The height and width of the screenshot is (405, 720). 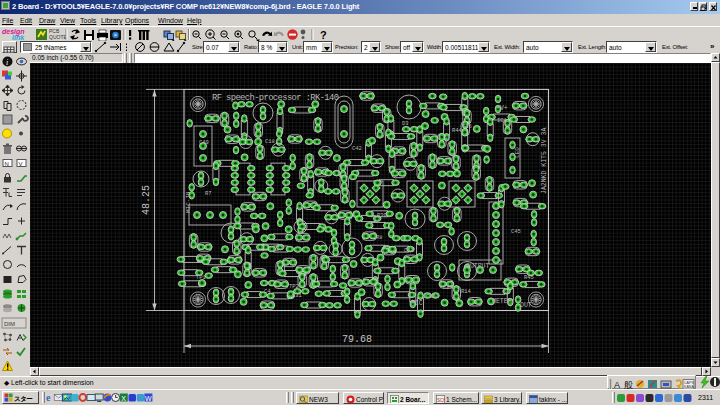 What do you see at coordinates (18, 38) in the screenshot?
I see `svg-text: link` at bounding box center [18, 38].